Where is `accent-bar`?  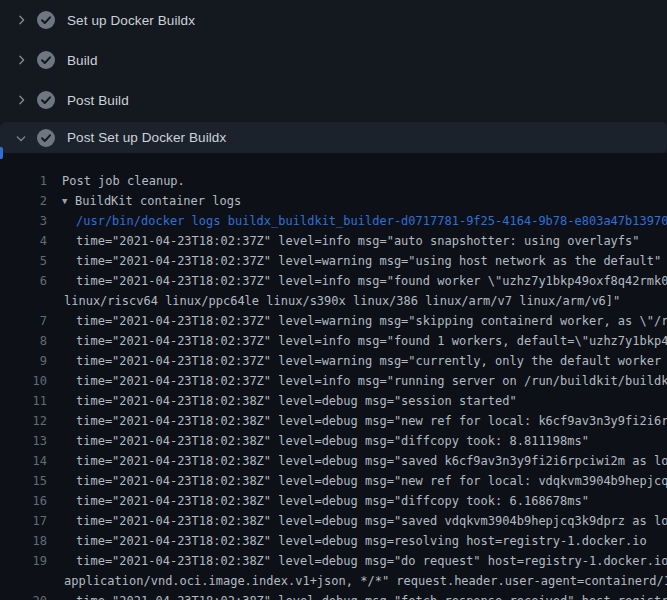 accent-bar is located at coordinates (2, 153).